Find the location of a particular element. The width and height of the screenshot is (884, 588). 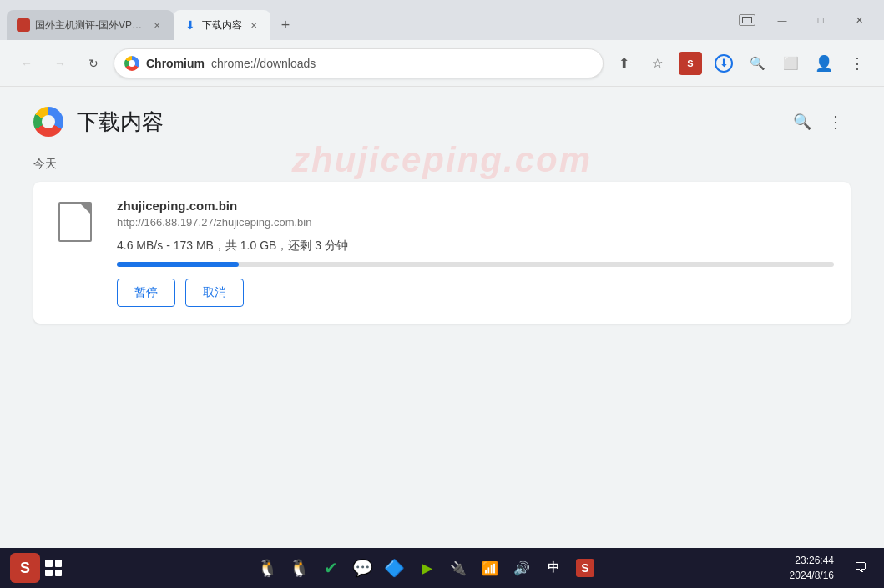

page-title-group: 下载内容 is located at coordinates (99, 122).